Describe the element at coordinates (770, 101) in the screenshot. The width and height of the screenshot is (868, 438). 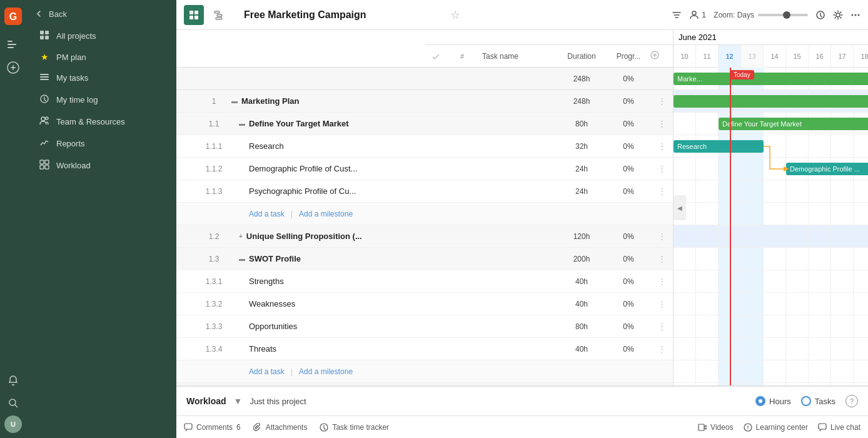
I see `gantt-bar` at that location.